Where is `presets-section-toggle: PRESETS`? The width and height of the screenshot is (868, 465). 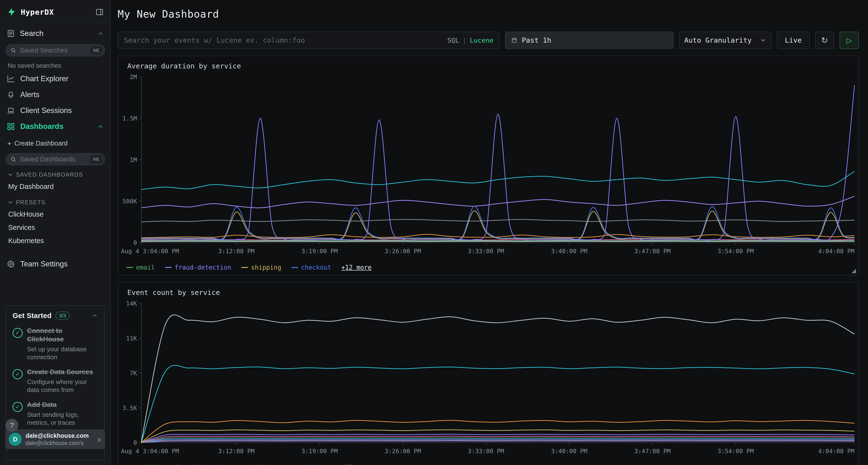
presets-section-toggle: PRESETS is located at coordinates (55, 201).